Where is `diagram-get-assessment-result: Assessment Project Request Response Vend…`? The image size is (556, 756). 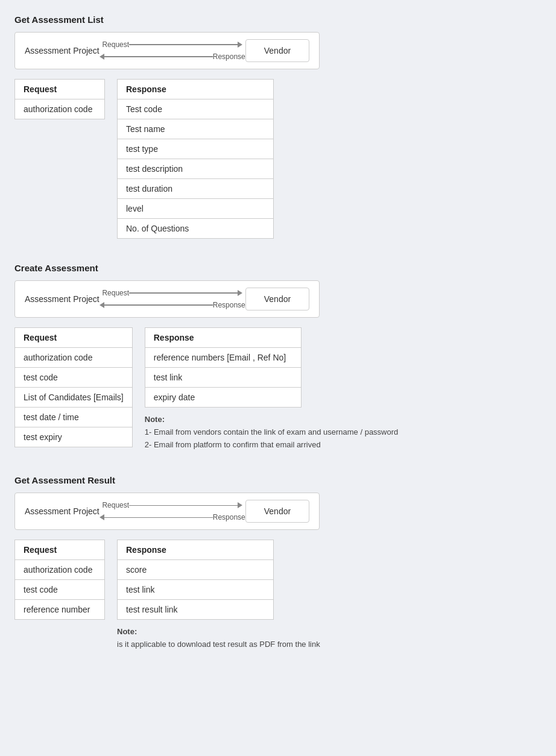 diagram-get-assessment-result: Assessment Project Request Response Vend… is located at coordinates (167, 511).